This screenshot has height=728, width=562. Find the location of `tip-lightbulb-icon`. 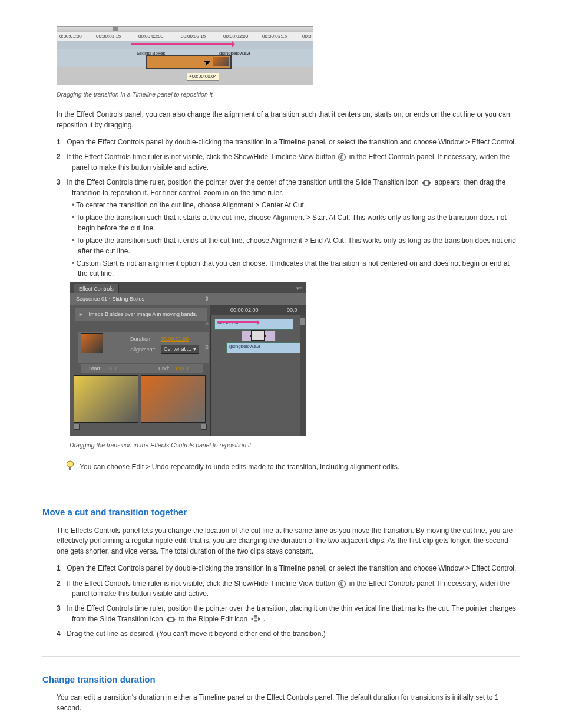

tip-lightbulb-icon is located at coordinates (70, 466).